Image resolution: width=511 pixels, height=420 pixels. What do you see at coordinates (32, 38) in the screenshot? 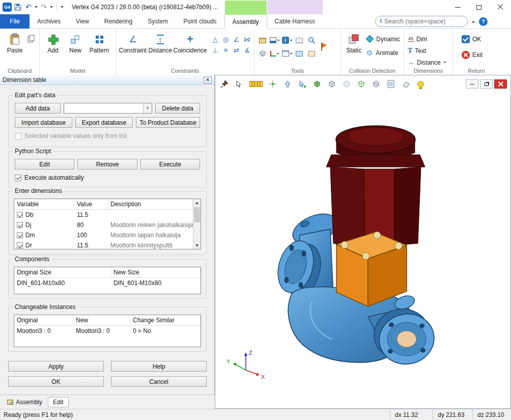
I see `copy-button` at bounding box center [32, 38].